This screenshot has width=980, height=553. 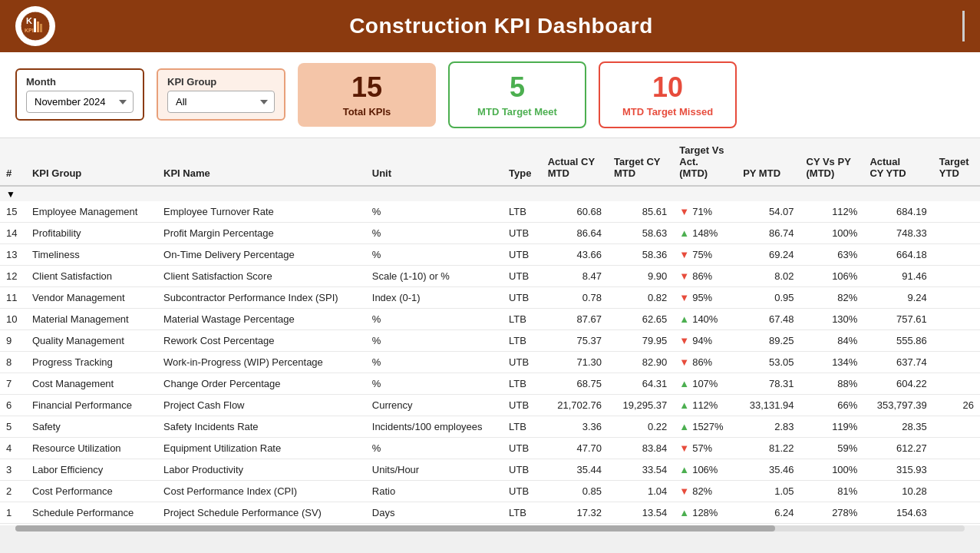 What do you see at coordinates (490, 405) in the screenshot?
I see `table-row: 6 Financial Performance Project Cash Flo…` at bounding box center [490, 405].